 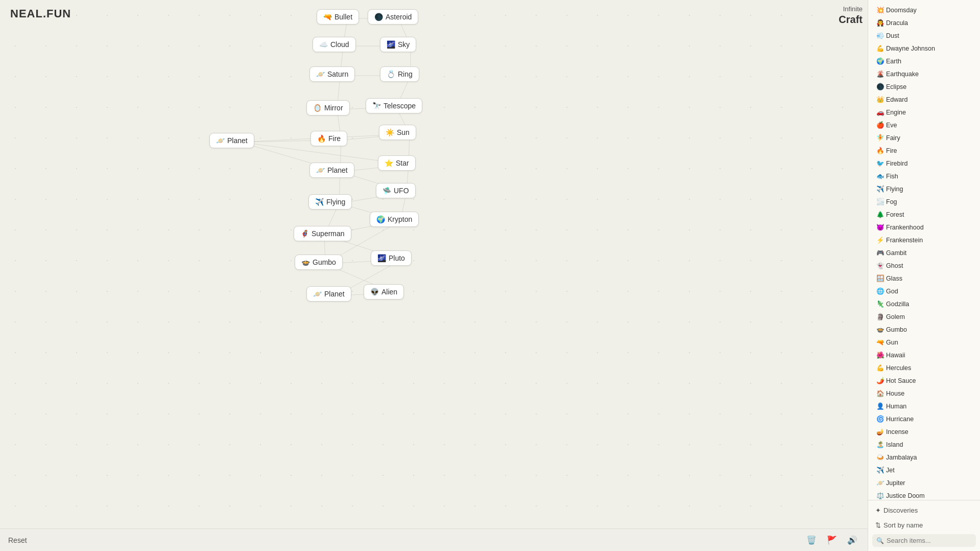 I want to click on sidebar-item-fairy: 🧚Fairy, so click(x=924, y=138).